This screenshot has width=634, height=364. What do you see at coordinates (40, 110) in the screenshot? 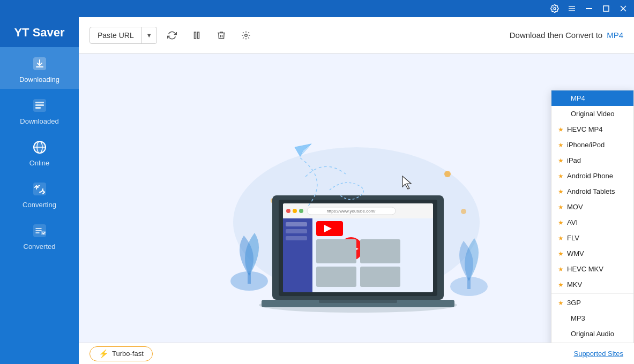
I see `sidebar-item-downloaded: Downloaded` at bounding box center [40, 110].